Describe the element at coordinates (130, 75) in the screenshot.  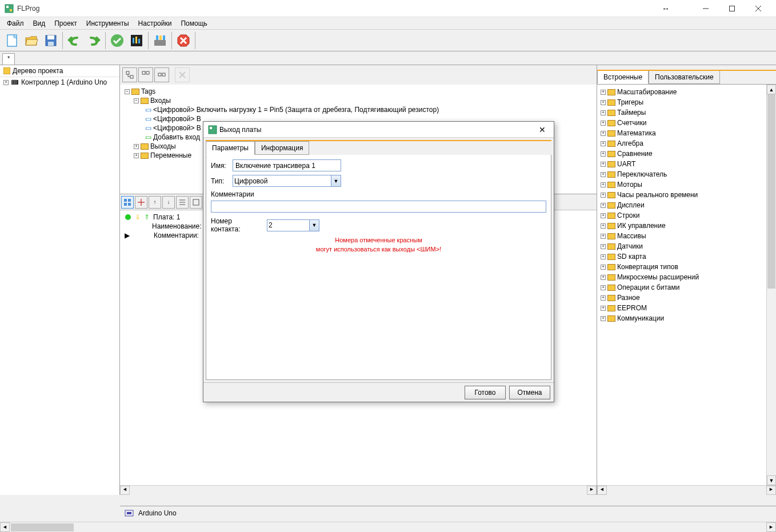
I see `expand-all-button` at that location.